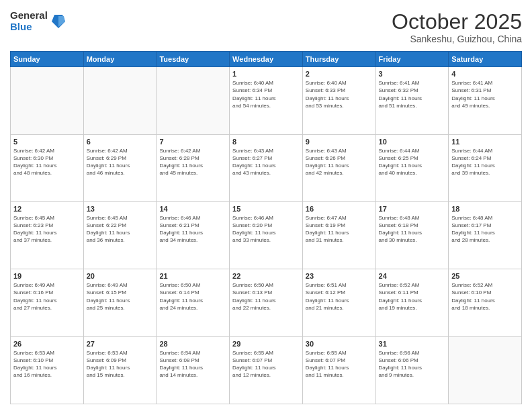  I want to click on day-number: 31, so click(412, 344).